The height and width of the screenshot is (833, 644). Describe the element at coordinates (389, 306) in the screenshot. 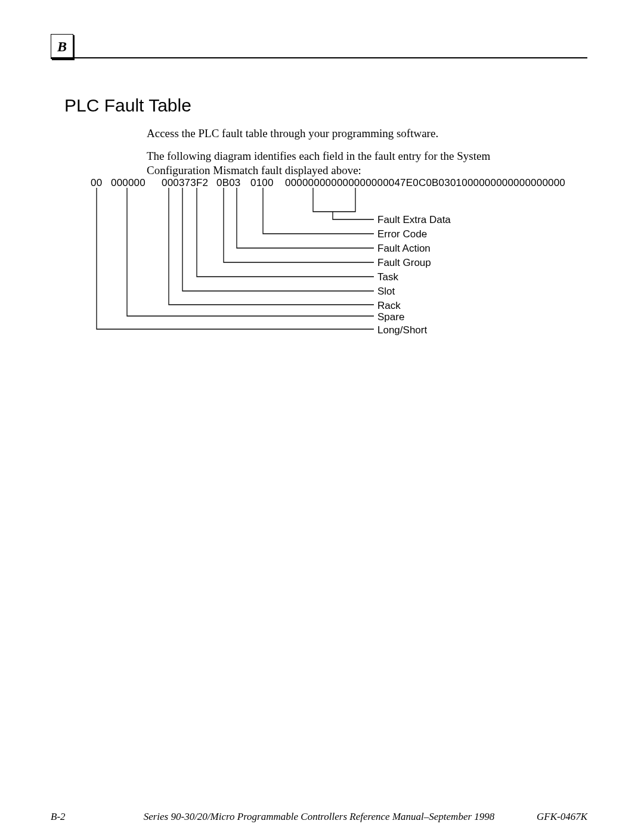

I see `label-rack: Rack` at that location.